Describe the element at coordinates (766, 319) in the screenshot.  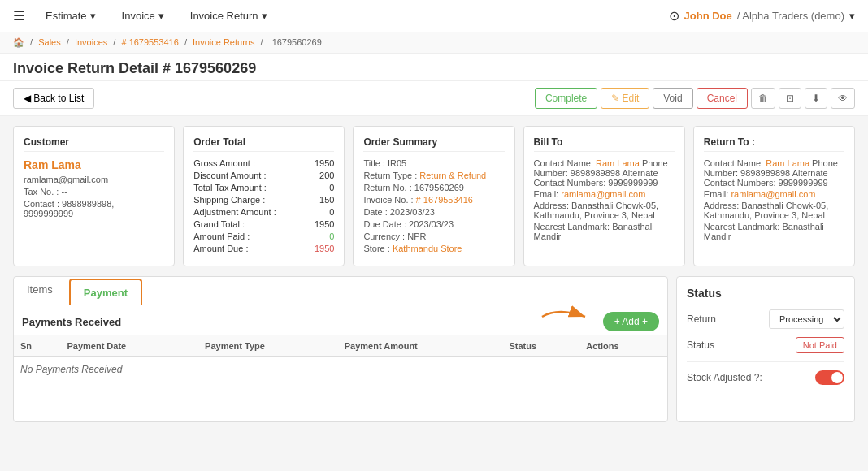
I see `return-status-row: Return Processing Complete Cancelled` at that location.